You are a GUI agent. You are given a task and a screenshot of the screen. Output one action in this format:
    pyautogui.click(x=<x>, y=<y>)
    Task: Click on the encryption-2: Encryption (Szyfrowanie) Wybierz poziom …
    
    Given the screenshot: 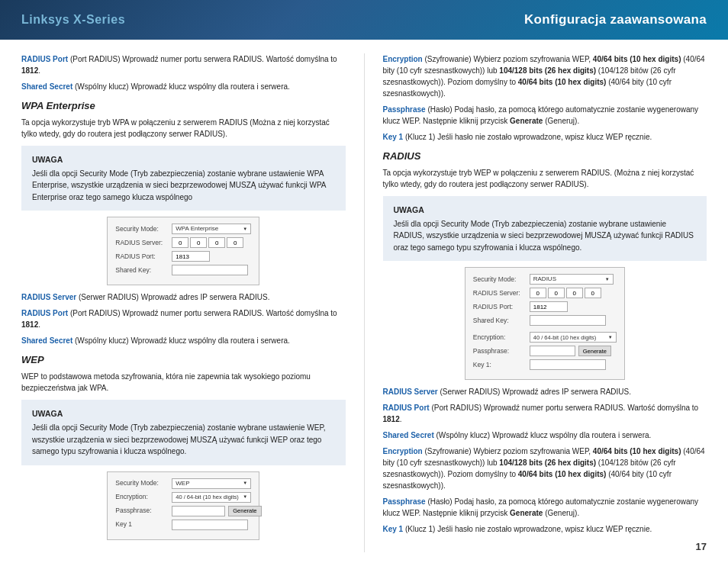 What is the action you would take?
    pyautogui.click(x=545, y=468)
    